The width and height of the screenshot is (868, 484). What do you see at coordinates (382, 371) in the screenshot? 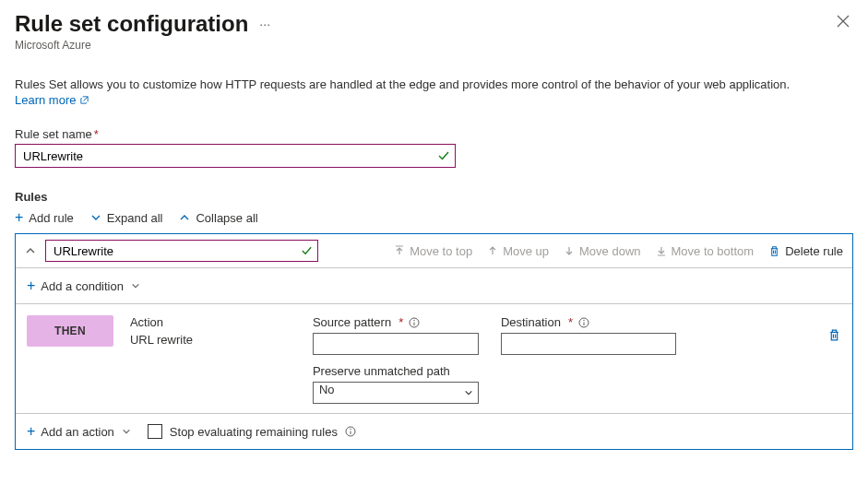
I see `preserve-path-label: Preserve unmatched path` at bounding box center [382, 371].